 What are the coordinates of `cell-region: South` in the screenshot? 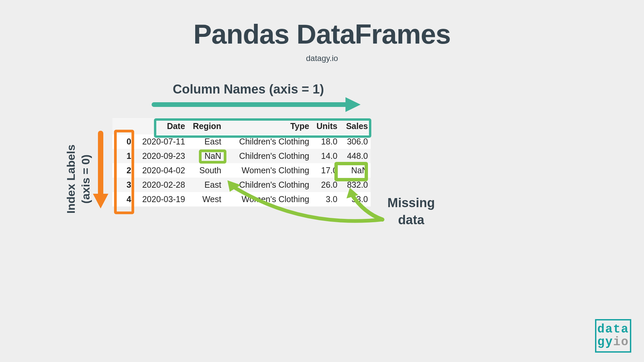 It's located at (206, 170).